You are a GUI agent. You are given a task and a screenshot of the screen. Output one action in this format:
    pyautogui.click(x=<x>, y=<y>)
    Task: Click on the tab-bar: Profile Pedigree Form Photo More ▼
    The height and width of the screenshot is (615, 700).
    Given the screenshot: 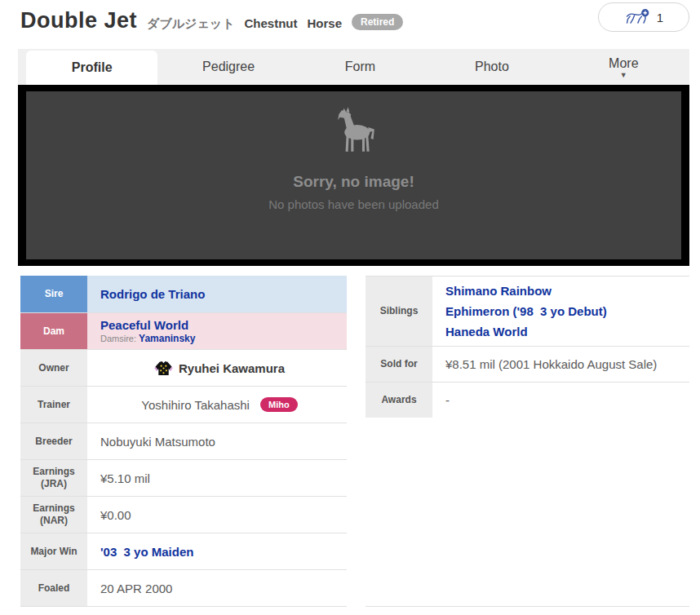 What is the action you would take?
    pyautogui.click(x=354, y=67)
    